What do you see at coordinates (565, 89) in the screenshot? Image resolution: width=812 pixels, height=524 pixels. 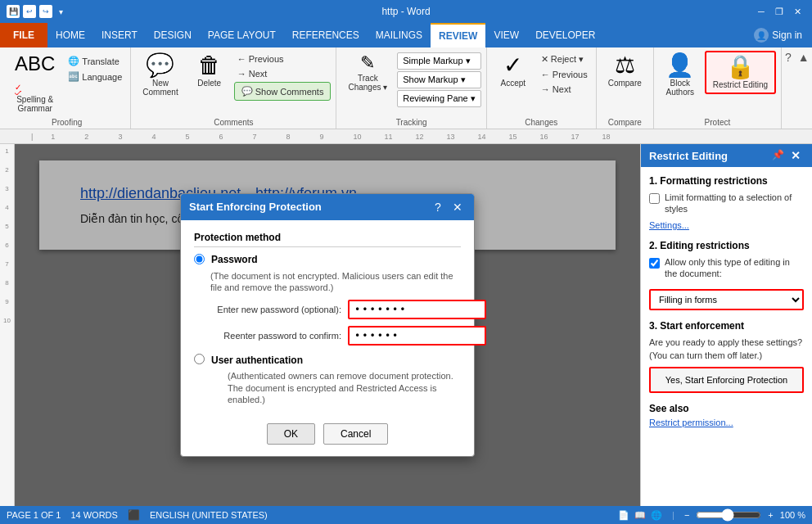 I see `next-change-button: → Next` at bounding box center [565, 89].